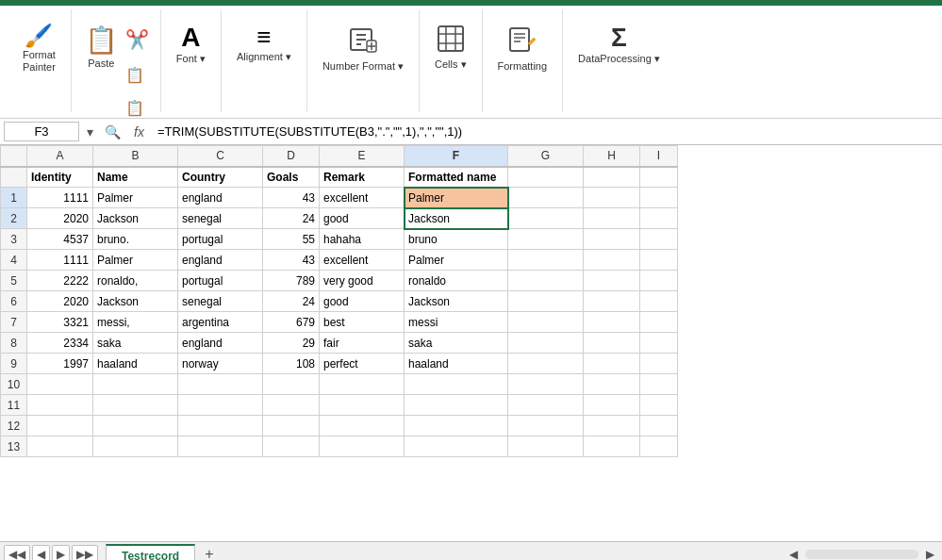  Describe the element at coordinates (456, 198) in the screenshot. I see `cell-f1: Palmer` at that location.